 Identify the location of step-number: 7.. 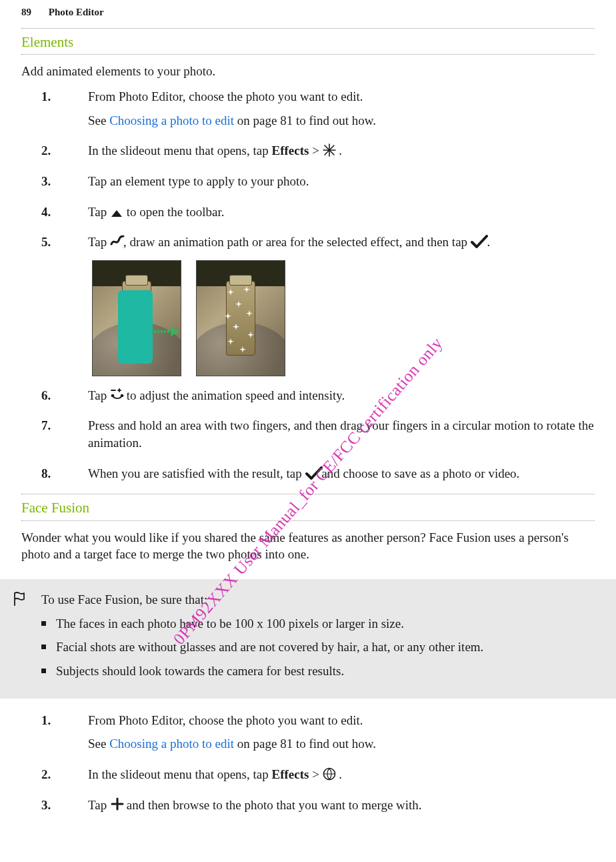
(49, 436).